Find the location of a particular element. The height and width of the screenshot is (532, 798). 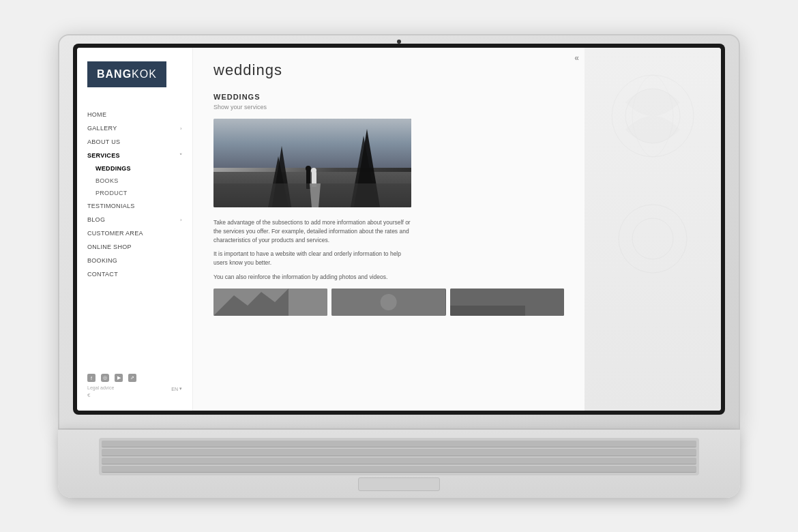

chevron-right-icon-blog: › is located at coordinates (181, 220).